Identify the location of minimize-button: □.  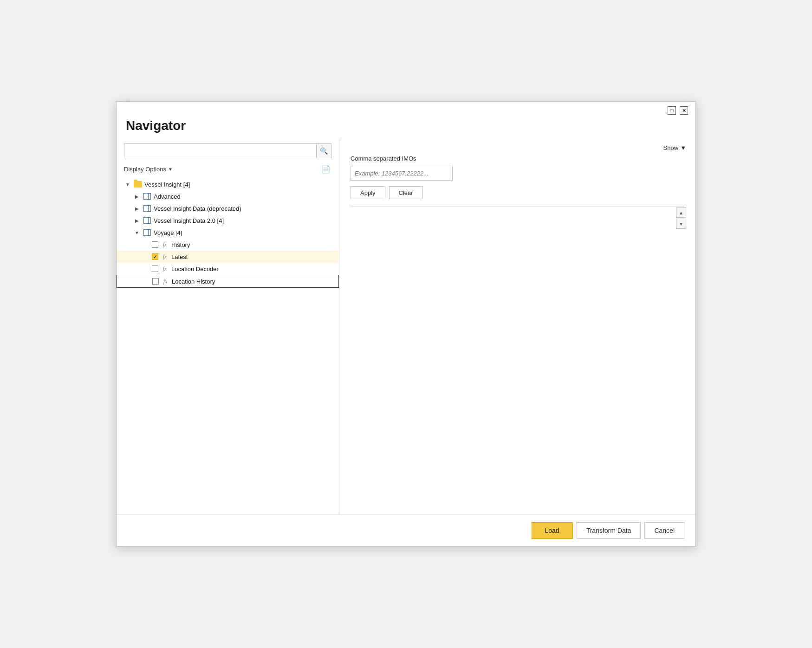
(672, 110).